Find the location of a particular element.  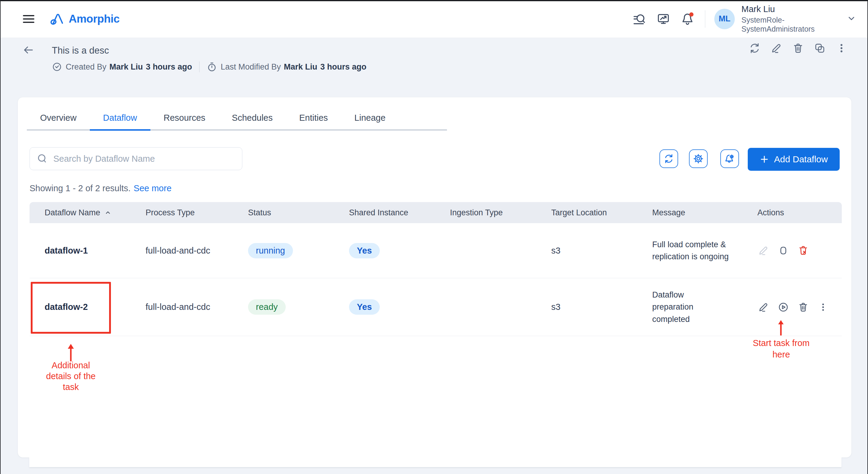

navbar-right: ML Mark Liu SystemRole-SystemAdministrat… is located at coordinates (739, 19).